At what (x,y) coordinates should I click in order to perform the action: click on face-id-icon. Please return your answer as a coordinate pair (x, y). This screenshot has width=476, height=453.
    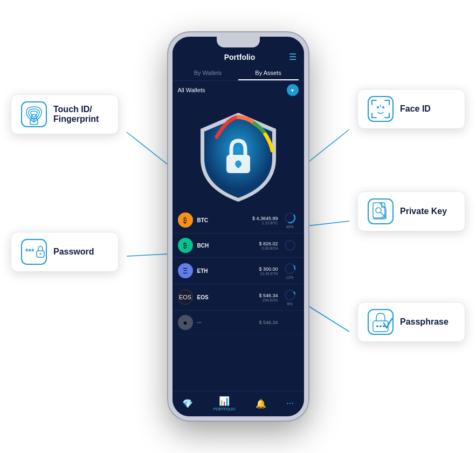
    Looking at the image, I should click on (381, 109).